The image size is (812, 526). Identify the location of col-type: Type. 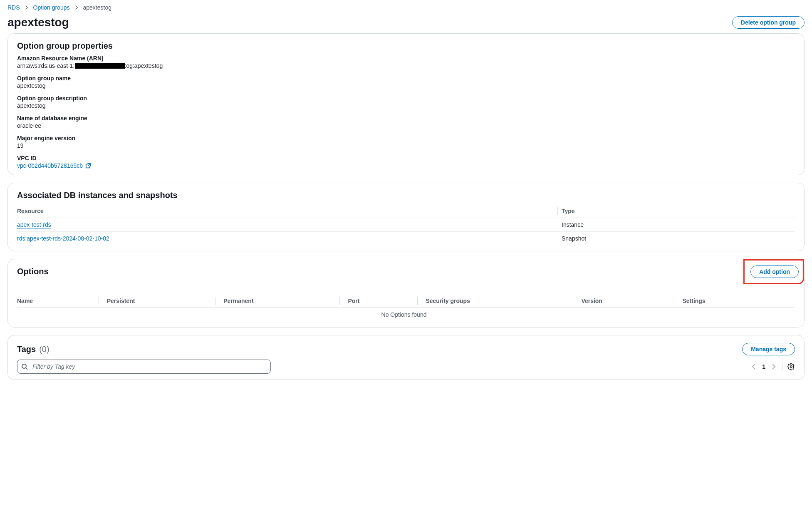
(678, 211).